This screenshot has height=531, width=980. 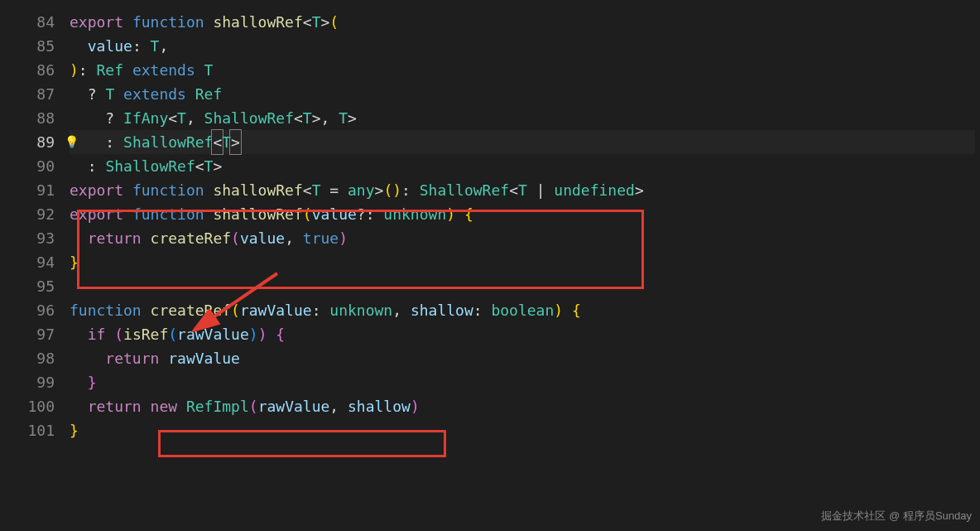 What do you see at coordinates (30, 406) in the screenshot?
I see `line-number: 100` at bounding box center [30, 406].